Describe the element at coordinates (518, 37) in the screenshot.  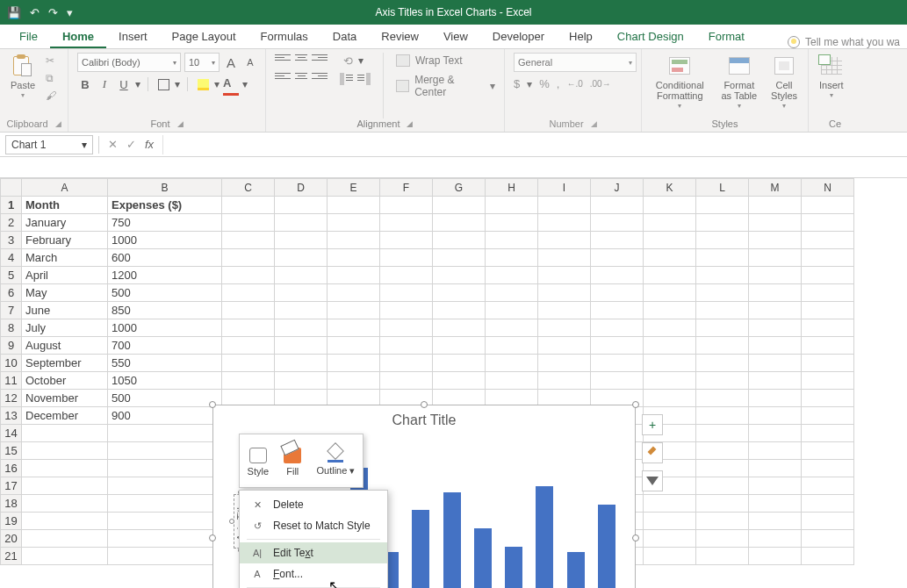
I see `tab-developer: Developer` at that location.